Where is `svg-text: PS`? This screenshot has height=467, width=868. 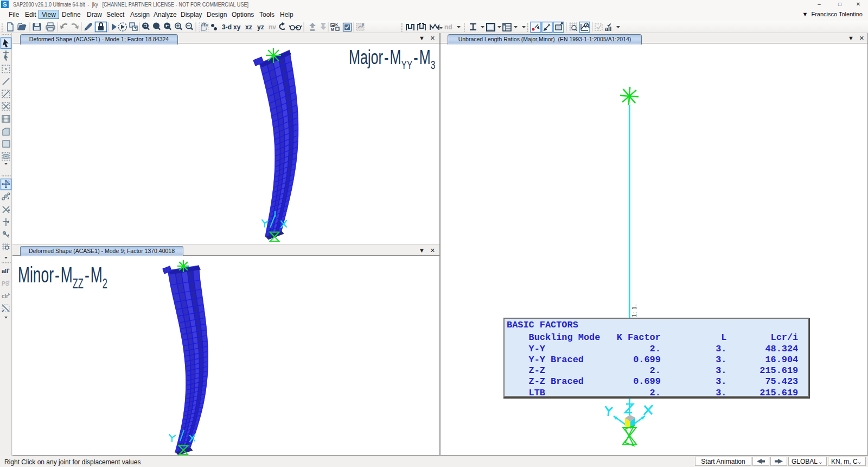
svg-text: PS is located at coordinates (5, 283).